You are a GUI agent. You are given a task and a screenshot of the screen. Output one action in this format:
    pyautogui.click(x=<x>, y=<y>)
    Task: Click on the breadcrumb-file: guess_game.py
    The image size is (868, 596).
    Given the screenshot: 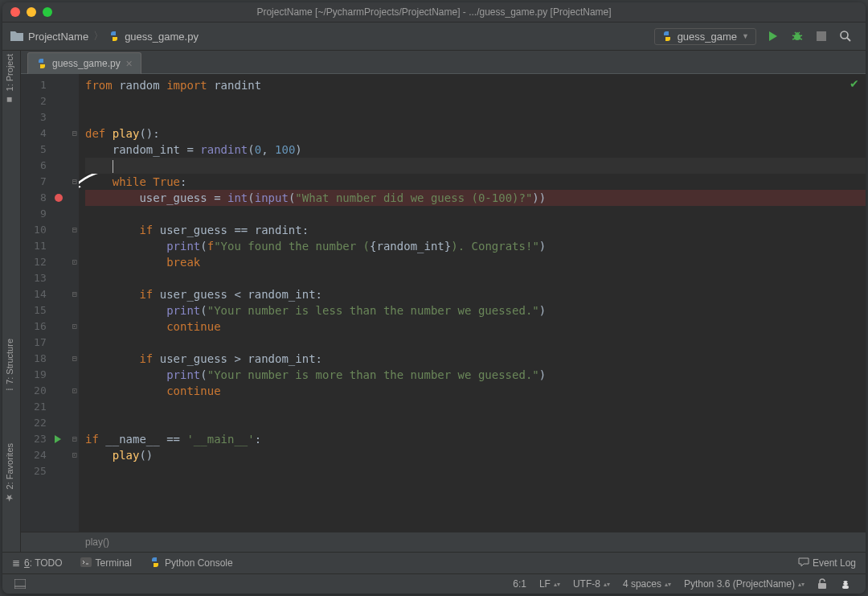 What is the action you would take?
    pyautogui.click(x=162, y=37)
    